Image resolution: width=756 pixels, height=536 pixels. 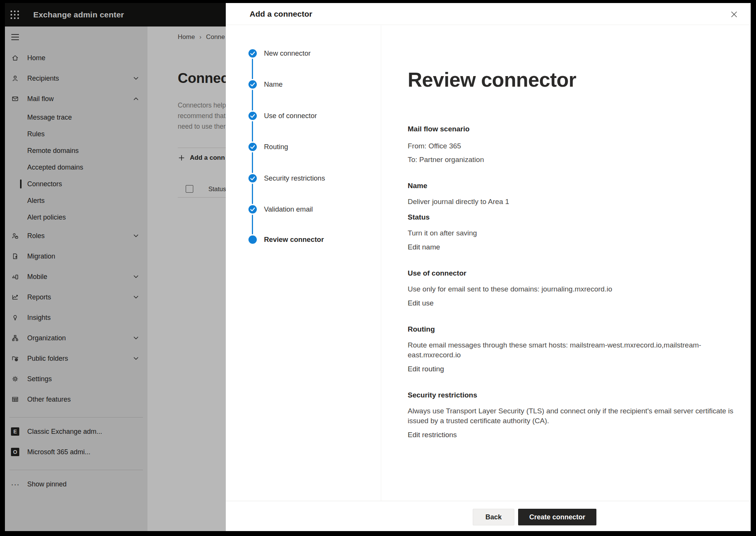 I want to click on use-value: Use only for email sent to these domains…, so click(x=571, y=289).